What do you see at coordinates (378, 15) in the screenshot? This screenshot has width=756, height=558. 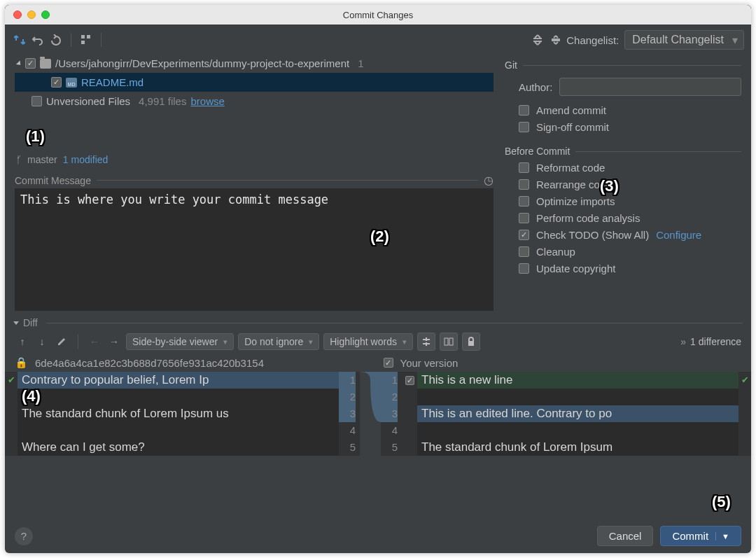 I see `window-title: Commit Changes` at bounding box center [378, 15].